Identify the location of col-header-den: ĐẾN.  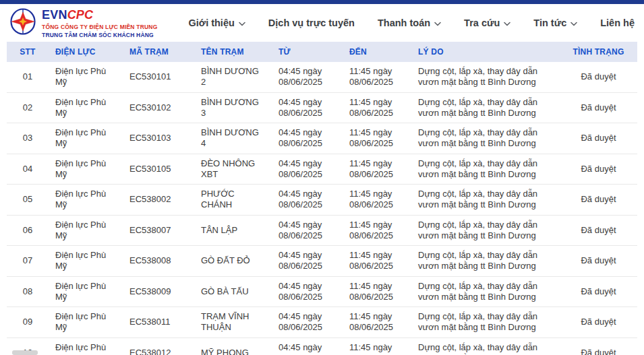
(377, 52).